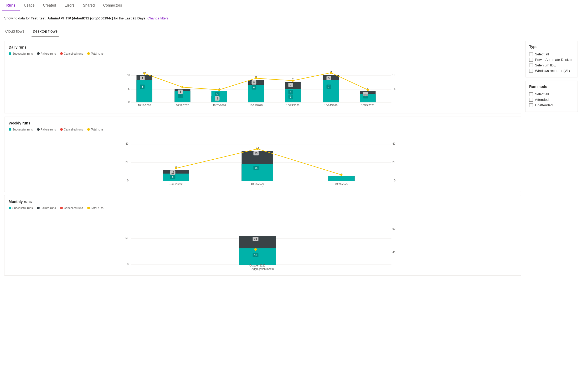 The width and height of the screenshot is (582, 392). I want to click on monthly-legend-cancelled-dot, so click(61, 208).